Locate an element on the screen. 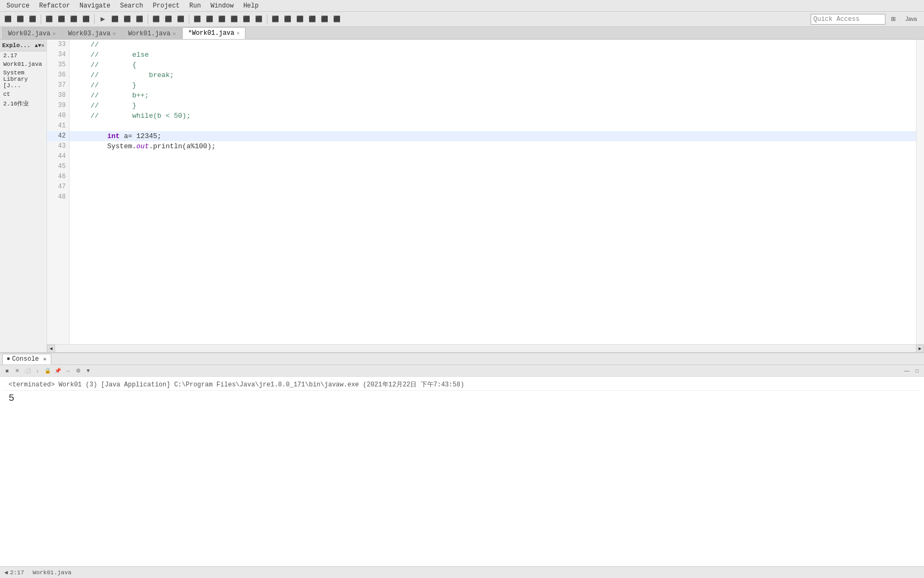 The height and width of the screenshot is (578, 924). quick-access-box: Quick Access is located at coordinates (848, 19).